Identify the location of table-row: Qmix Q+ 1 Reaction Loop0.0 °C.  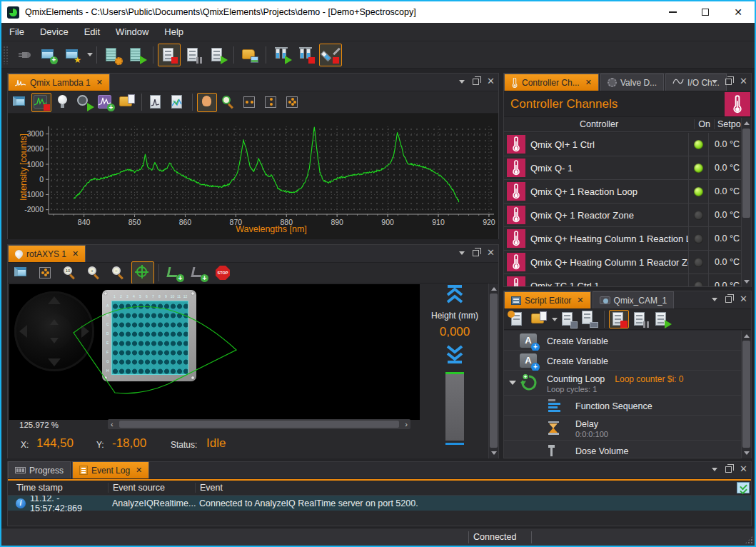
(623, 191).